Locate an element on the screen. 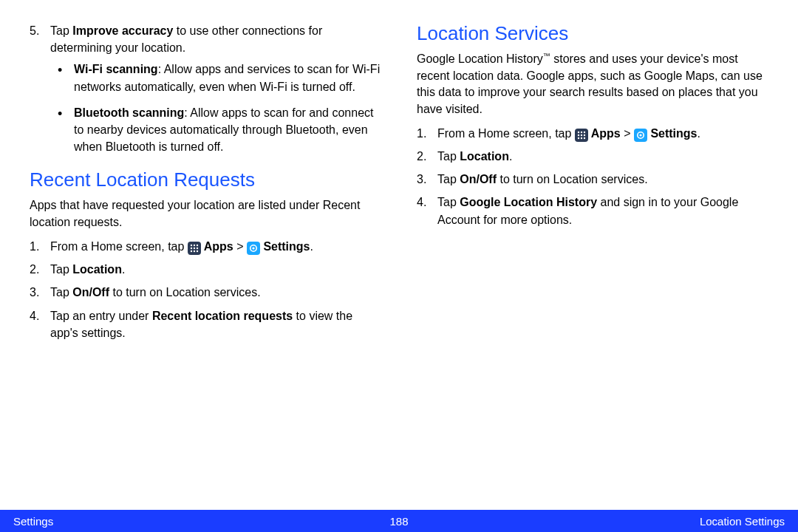  sub-bullets: Wi-Fi scanning: Allow apps and services … is located at coordinates (216, 108).